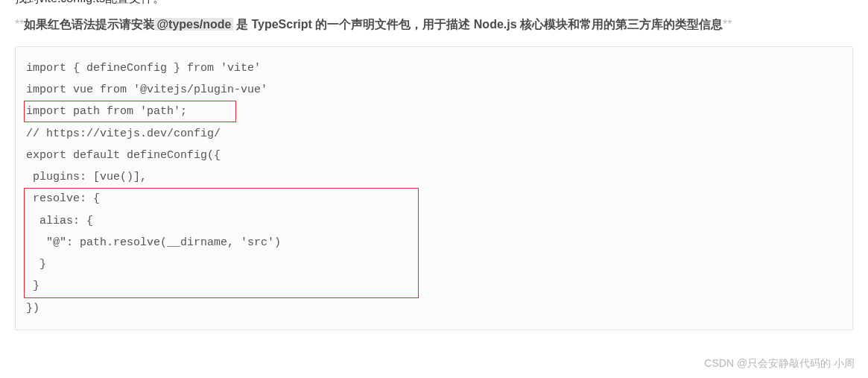  I want to click on code-line: import { defineConfig } from 'vite', so click(434, 69).